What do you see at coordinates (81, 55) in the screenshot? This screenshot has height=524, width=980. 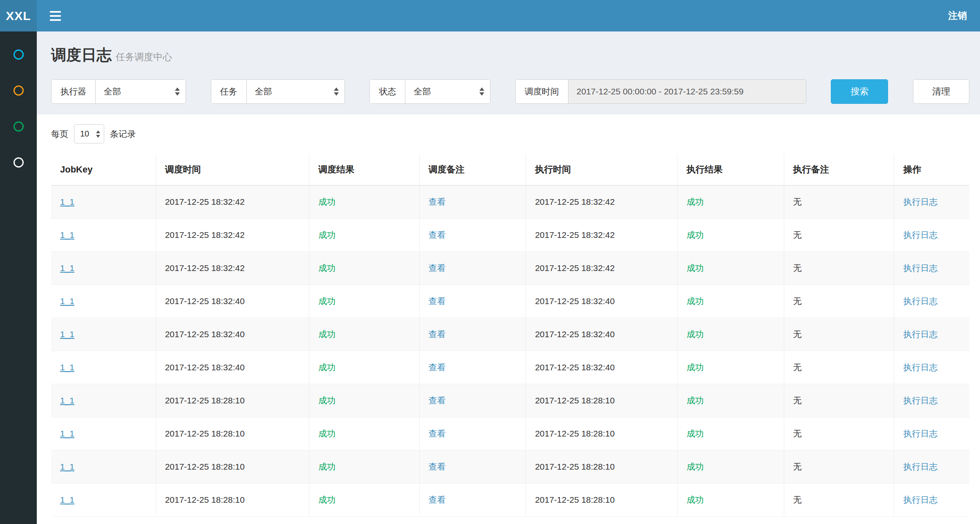 I see `page-title: 调度日志` at bounding box center [81, 55].